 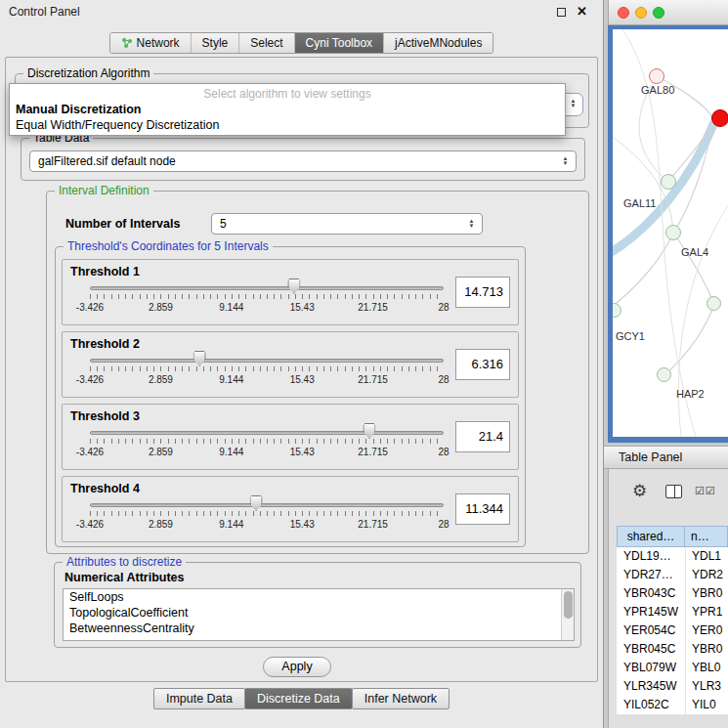 I want to click on column-header-shared-name: shared…, so click(x=651, y=536).